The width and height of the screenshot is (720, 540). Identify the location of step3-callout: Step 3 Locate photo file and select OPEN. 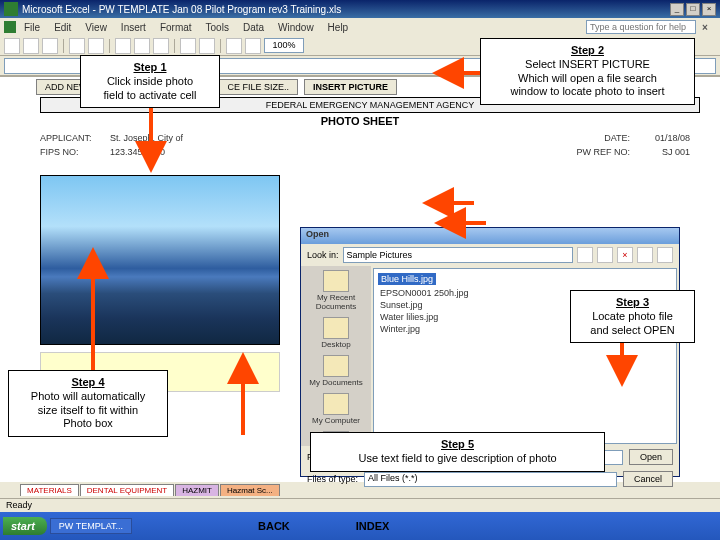
(632, 316).